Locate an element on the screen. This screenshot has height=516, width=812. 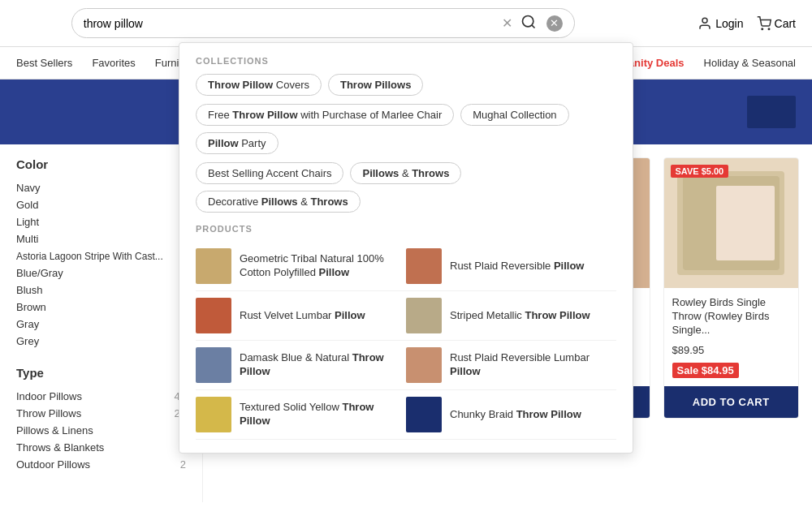
product-card-4-img-wrapper: SAVE $5.00 is located at coordinates (732, 223).